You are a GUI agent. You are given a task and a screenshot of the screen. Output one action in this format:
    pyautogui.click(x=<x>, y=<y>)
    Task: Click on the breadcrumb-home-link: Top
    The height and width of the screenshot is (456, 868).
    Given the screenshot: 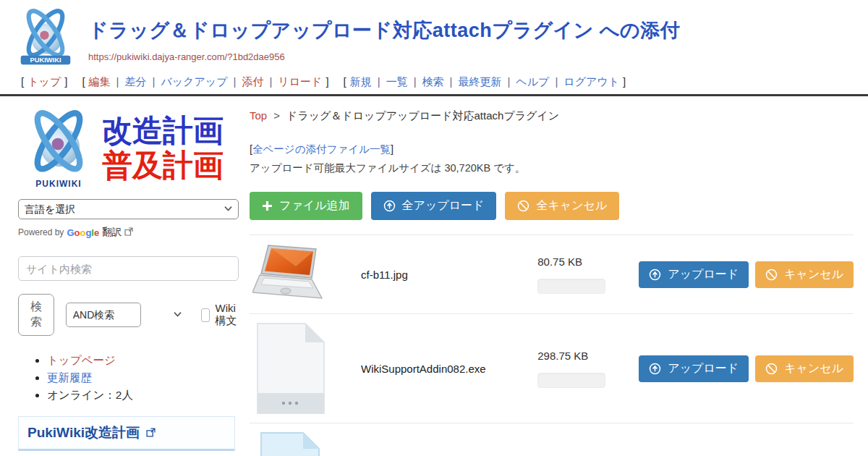 What is the action you would take?
    pyautogui.click(x=258, y=116)
    